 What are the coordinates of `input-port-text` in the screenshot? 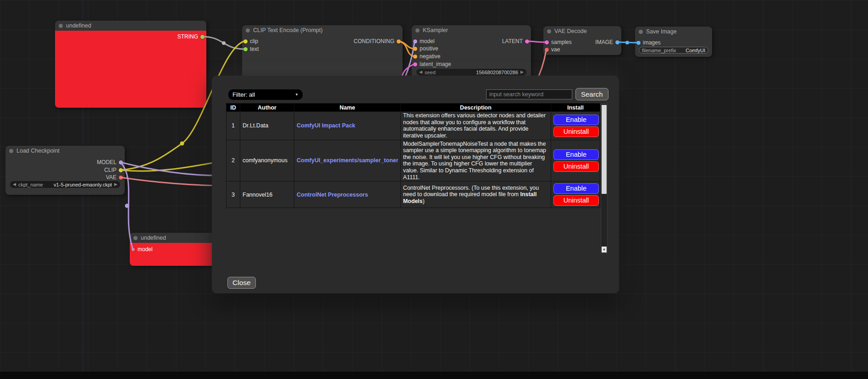 It's located at (246, 49).